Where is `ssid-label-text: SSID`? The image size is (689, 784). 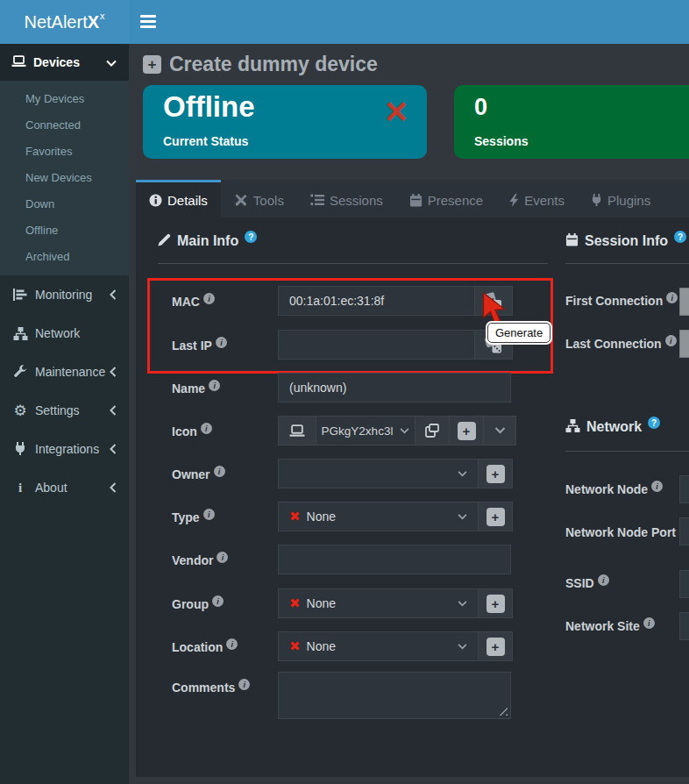 ssid-label-text: SSID is located at coordinates (580, 583).